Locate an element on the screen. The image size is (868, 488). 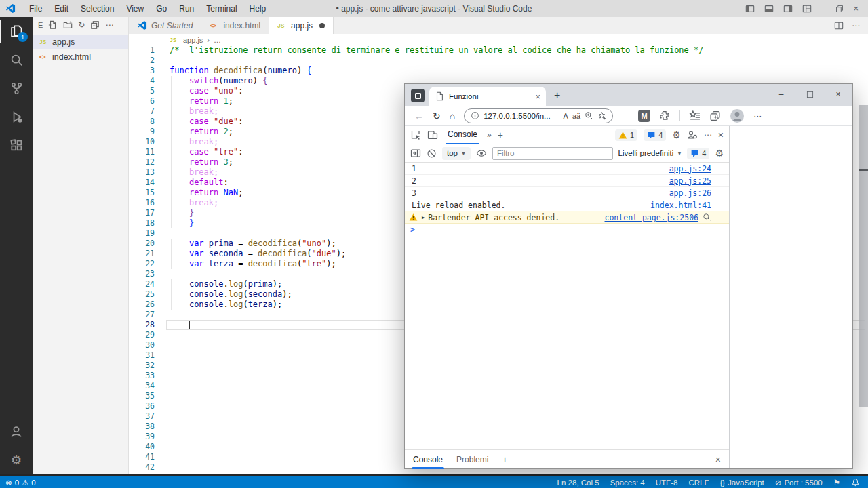
activity-run-debug is located at coordinates (16, 117).